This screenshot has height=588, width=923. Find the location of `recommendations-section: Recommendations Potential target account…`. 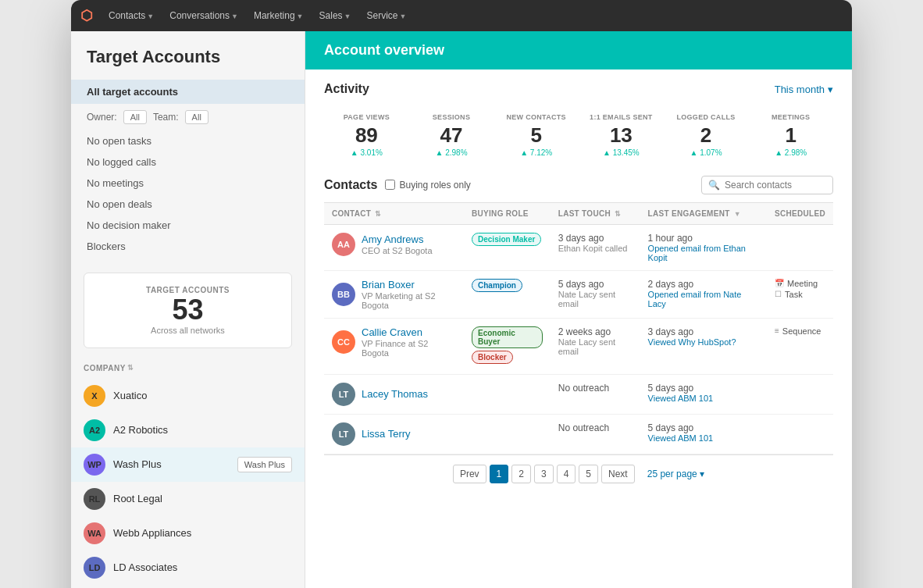

recommendations-section: Recommendations Potential target account… is located at coordinates (187, 586).